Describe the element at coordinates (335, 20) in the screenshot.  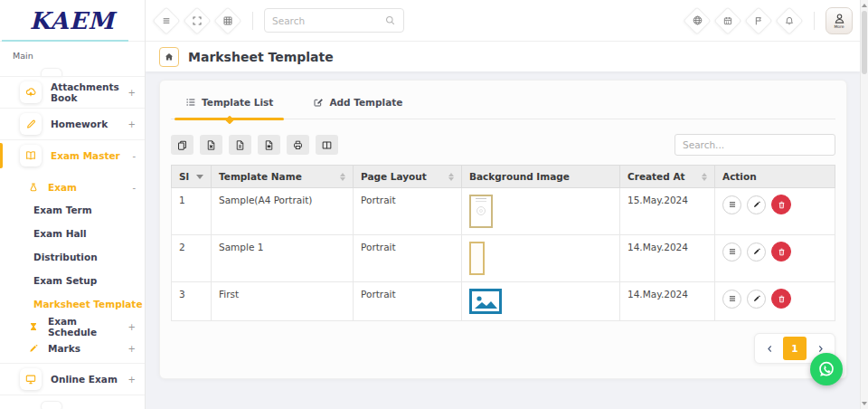
I see `global-search` at that location.